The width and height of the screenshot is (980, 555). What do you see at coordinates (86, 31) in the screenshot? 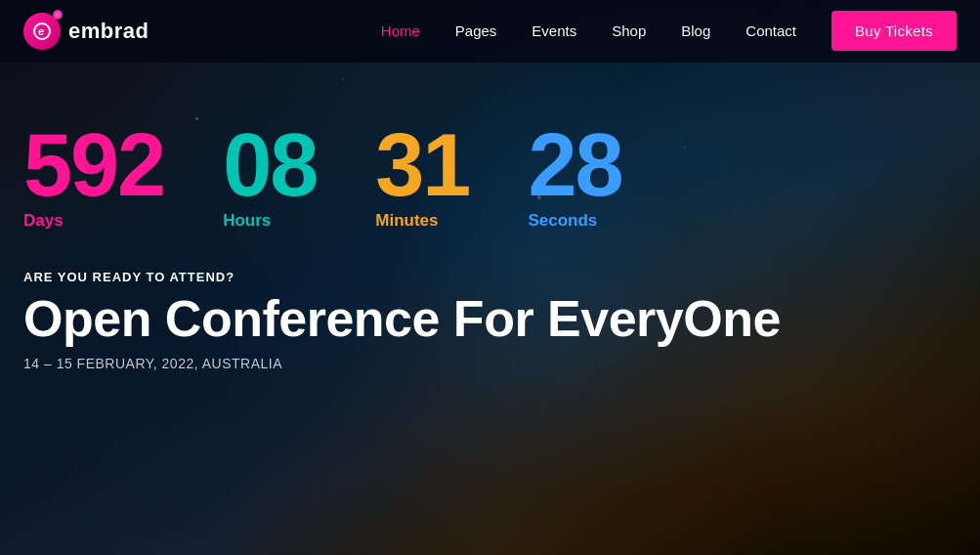
I see `logo: e embrad` at bounding box center [86, 31].